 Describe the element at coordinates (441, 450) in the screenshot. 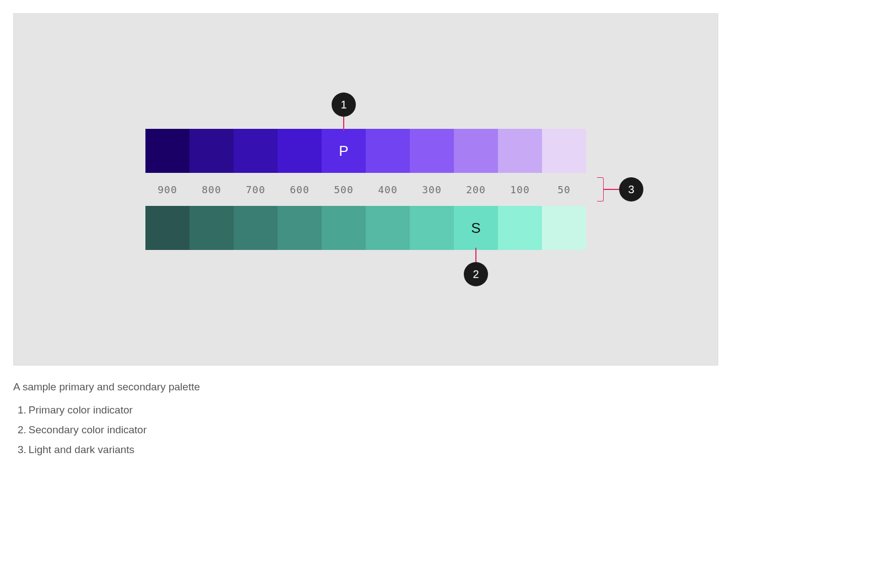

I see `legend-item: 3.Light and dark variants` at that location.